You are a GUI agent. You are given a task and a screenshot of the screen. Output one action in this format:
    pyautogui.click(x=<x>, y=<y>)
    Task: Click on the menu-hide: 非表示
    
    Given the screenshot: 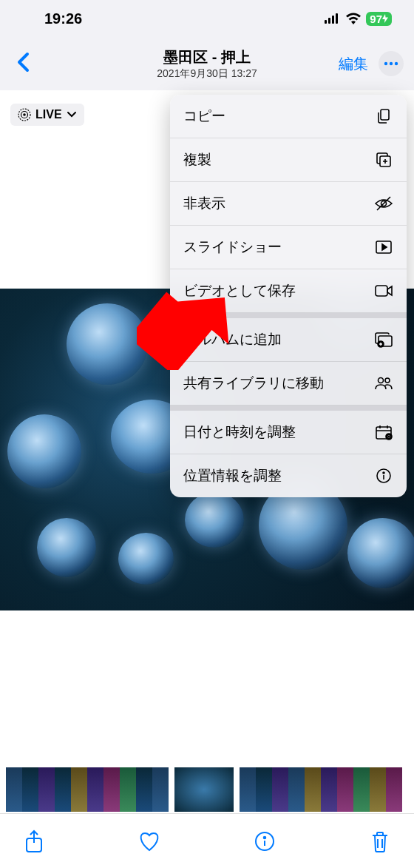 What is the action you would take?
    pyautogui.click(x=288, y=204)
    